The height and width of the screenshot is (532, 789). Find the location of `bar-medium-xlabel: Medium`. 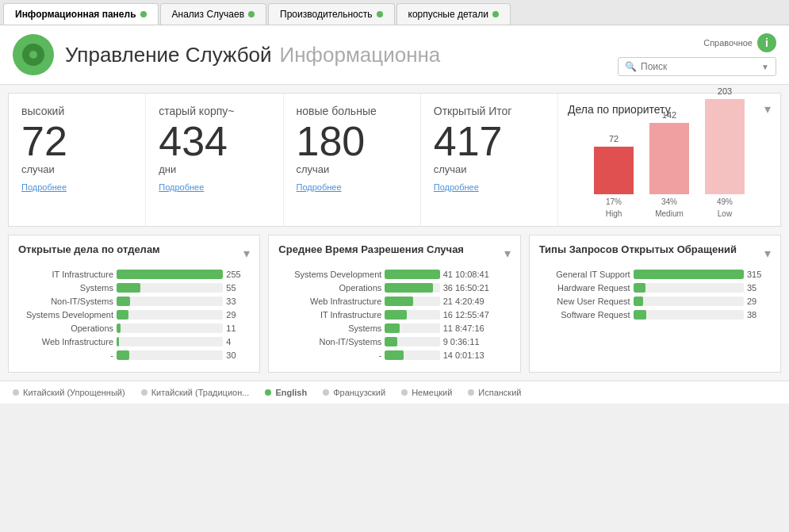

bar-medium-xlabel: Medium is located at coordinates (669, 214).